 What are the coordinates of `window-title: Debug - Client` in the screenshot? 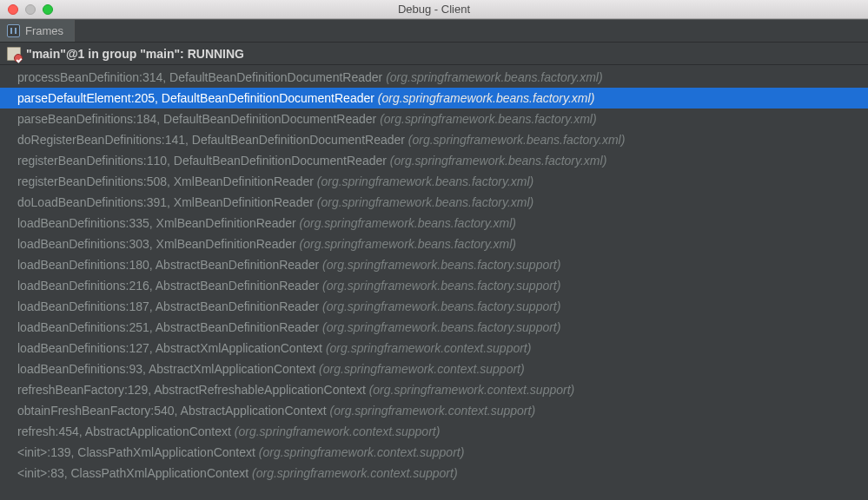 It's located at (434, 9).